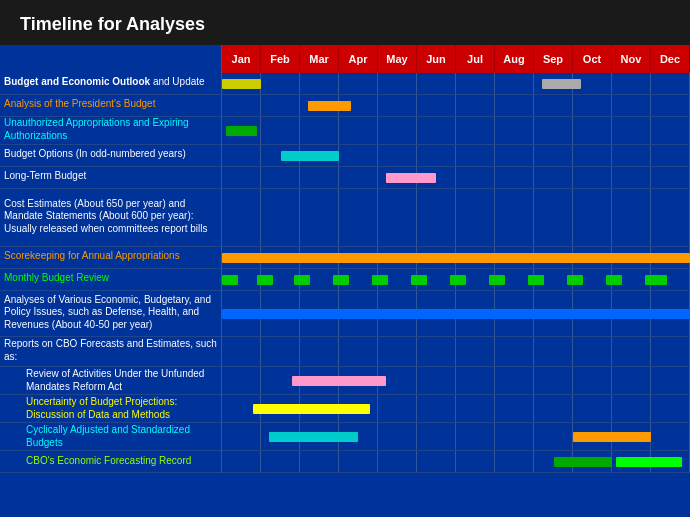 The height and width of the screenshot is (517, 690). I want to click on chart-row-unfunded-mandates, so click(456, 381).